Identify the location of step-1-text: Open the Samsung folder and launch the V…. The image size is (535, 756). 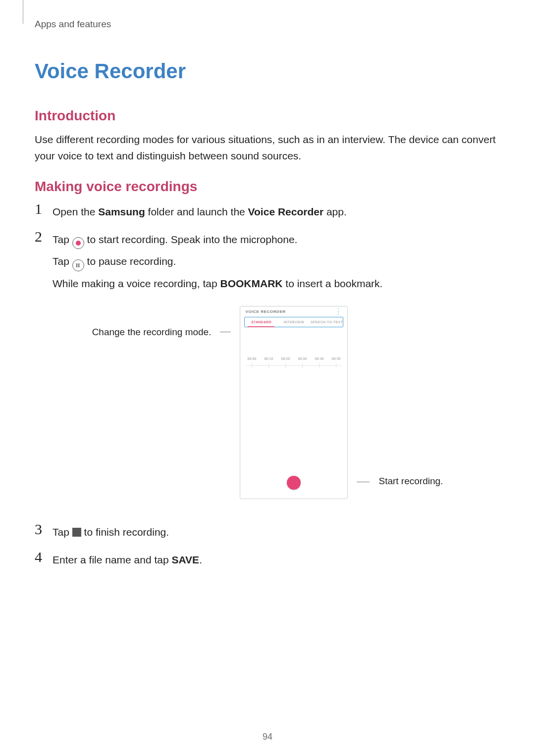
(276, 212).